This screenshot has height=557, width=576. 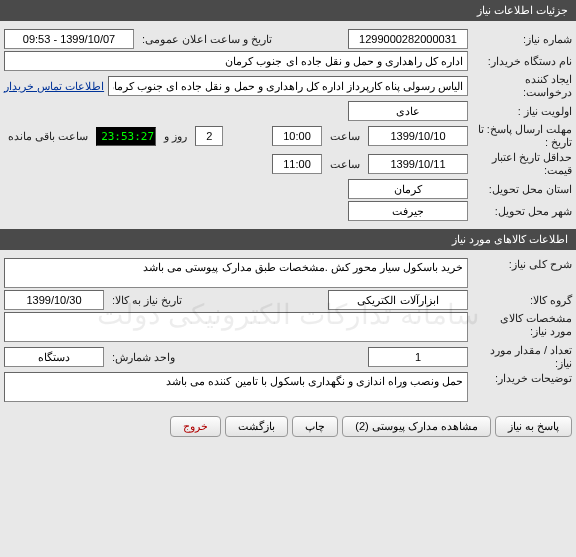 What do you see at coordinates (345, 164) in the screenshot?
I see `time-label-2: ساعت` at bounding box center [345, 164].